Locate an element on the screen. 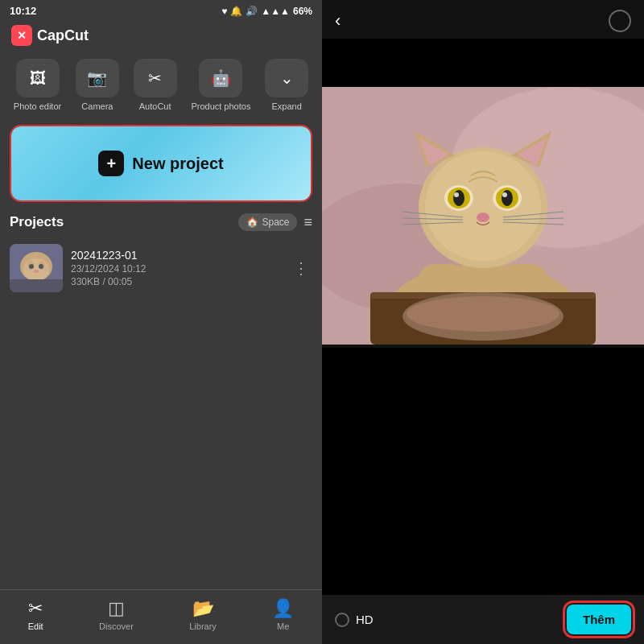  hd-label: HD is located at coordinates (365, 620).